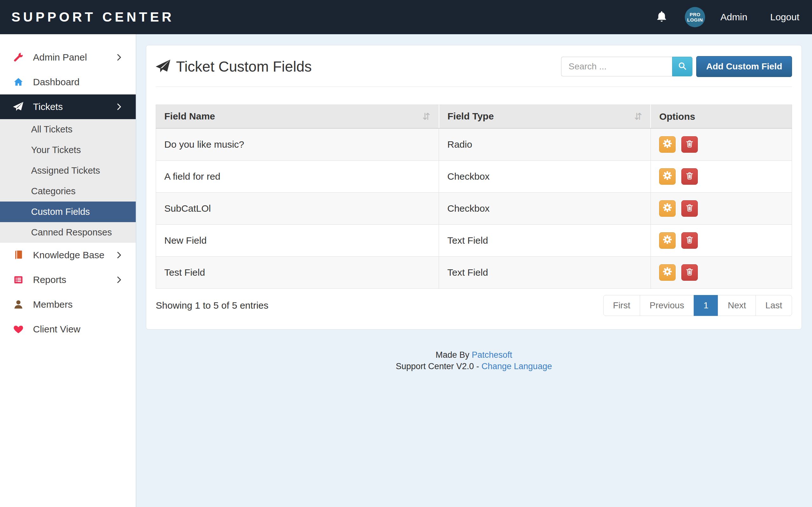  I want to click on sidebar-subitem-label: Your Tickets, so click(56, 150).